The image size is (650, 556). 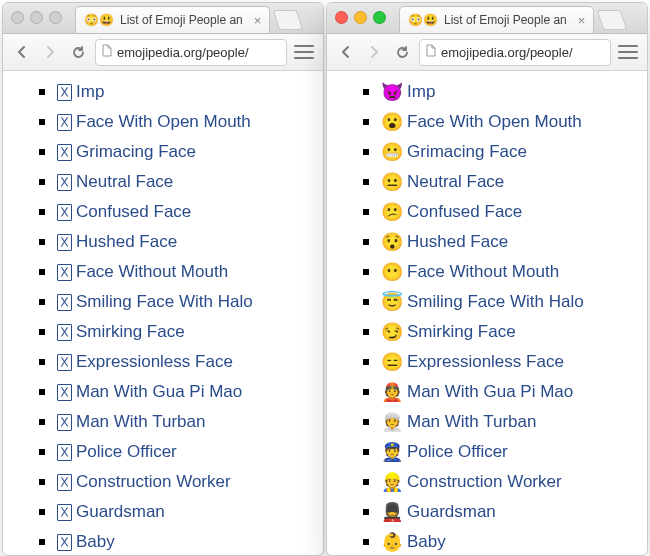 I want to click on emoji-link: 😇Smiling Face With Halo, so click(x=482, y=302).